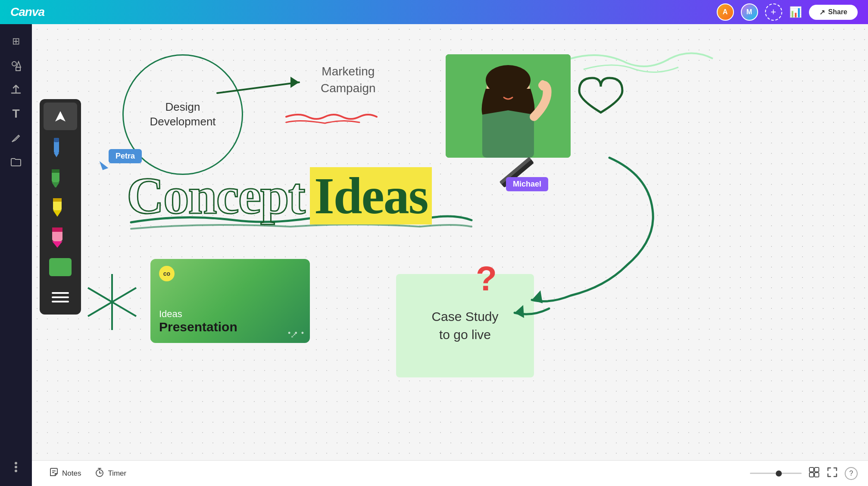  I want to click on card-logo: co, so click(167, 274).